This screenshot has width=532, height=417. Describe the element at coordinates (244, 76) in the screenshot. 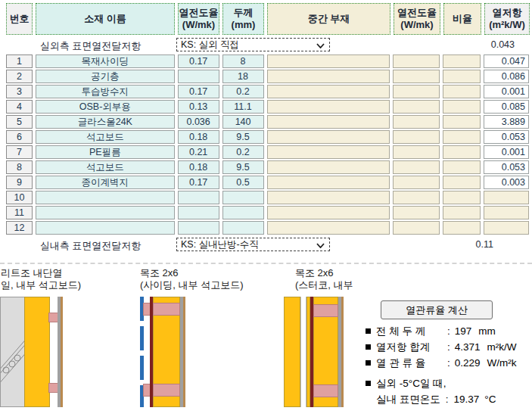

I see `thickness-cell: 18` at that location.